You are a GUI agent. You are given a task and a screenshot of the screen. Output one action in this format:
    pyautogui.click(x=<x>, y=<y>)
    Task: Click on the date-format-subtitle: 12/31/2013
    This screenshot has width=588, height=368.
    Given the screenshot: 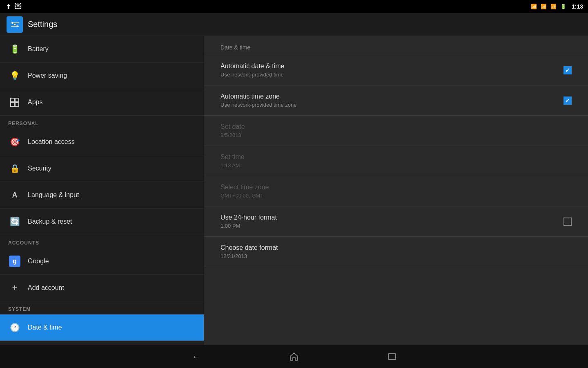 What is the action you would take?
    pyautogui.click(x=249, y=256)
    